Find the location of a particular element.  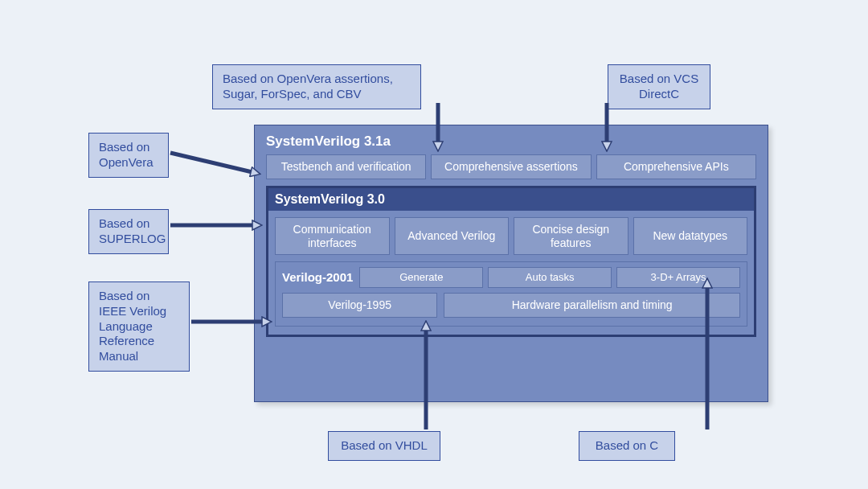

feature-3d-arrays: 3-D+ Arrays is located at coordinates (678, 277).